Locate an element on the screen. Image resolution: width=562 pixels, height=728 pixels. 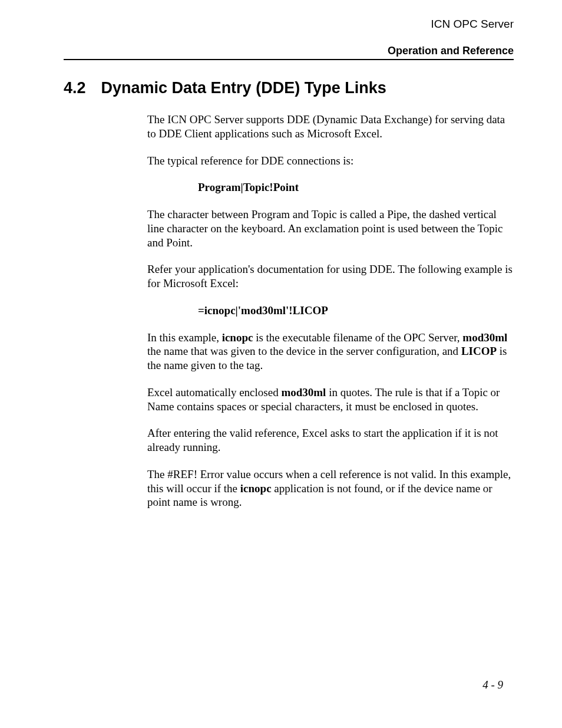
bold-term: LICOP is located at coordinates (479, 351).